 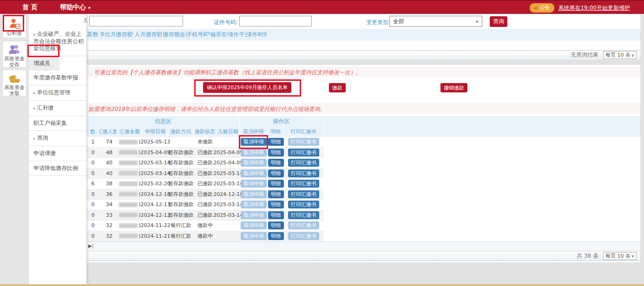 What do you see at coordinates (58, 154) in the screenshot?
I see `menu-item: 申请缓缴` at bounding box center [58, 154].